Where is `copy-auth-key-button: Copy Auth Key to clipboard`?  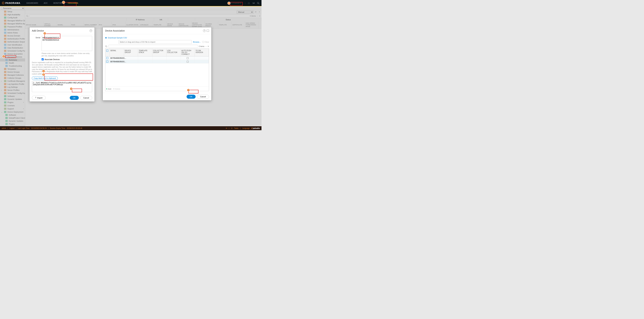 copy-auth-key-button: Copy Auth Key to clipboard is located at coordinates (45, 78).